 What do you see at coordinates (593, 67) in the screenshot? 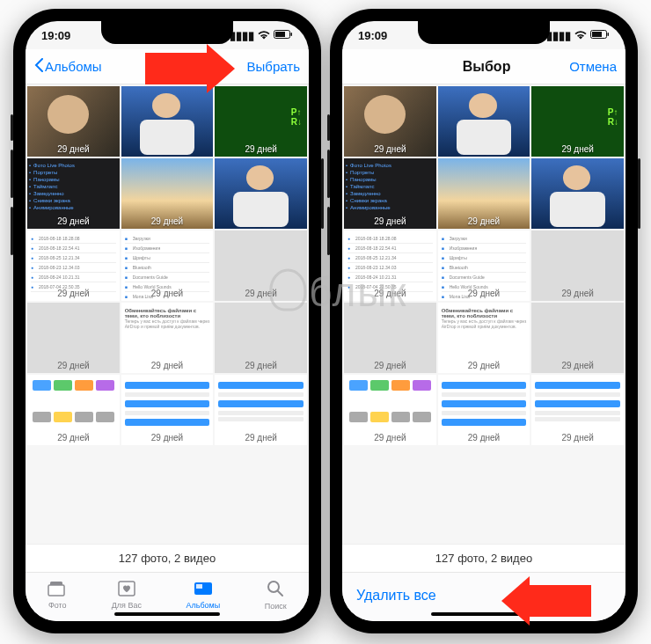
I see `cancel-label: Отмена` at bounding box center [593, 67].